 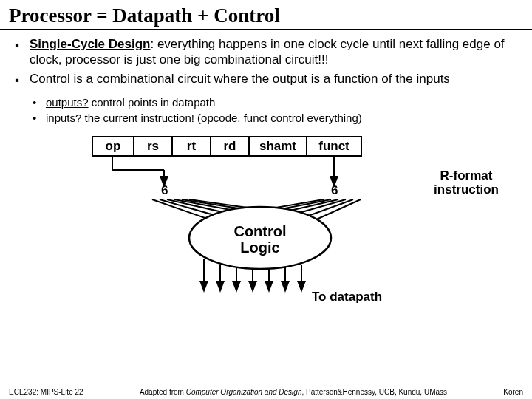 What do you see at coordinates (266, 15) in the screenshot?
I see `slide-title: Processor = Datapath + Control` at bounding box center [266, 15].